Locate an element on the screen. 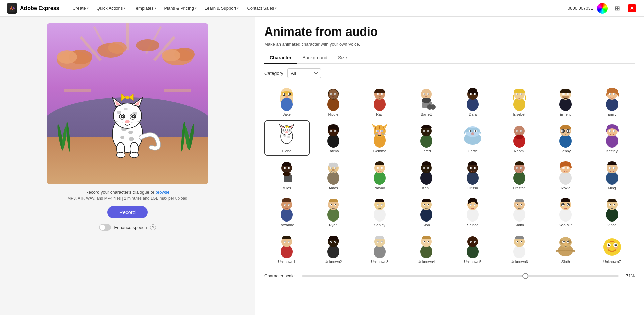 This screenshot has height=315, width=644. plans-chevron-icon: ▾ is located at coordinates (196, 8).